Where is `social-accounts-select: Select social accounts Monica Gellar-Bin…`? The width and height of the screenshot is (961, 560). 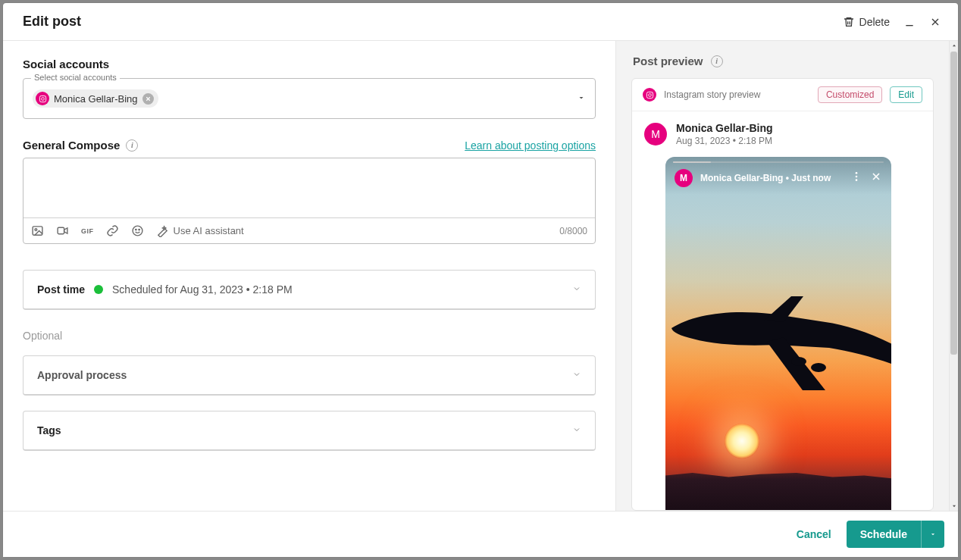
social-accounts-select: Select social accounts Monica Gellar-Bin… is located at coordinates (309, 99).